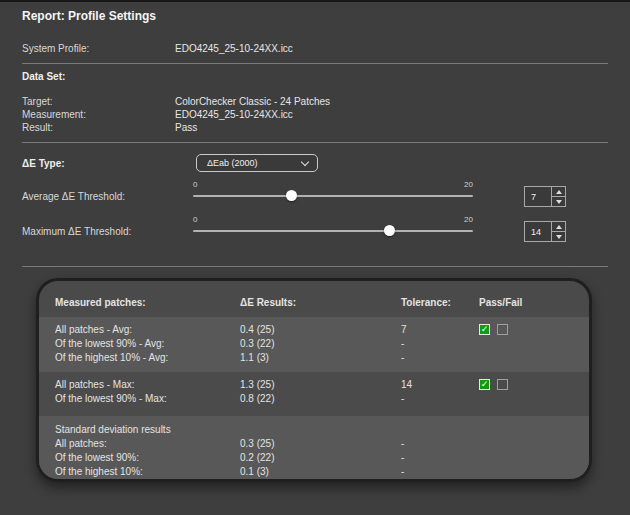  What do you see at coordinates (44, 76) in the screenshot?
I see `data-set-heading: Data Set:` at bounding box center [44, 76].